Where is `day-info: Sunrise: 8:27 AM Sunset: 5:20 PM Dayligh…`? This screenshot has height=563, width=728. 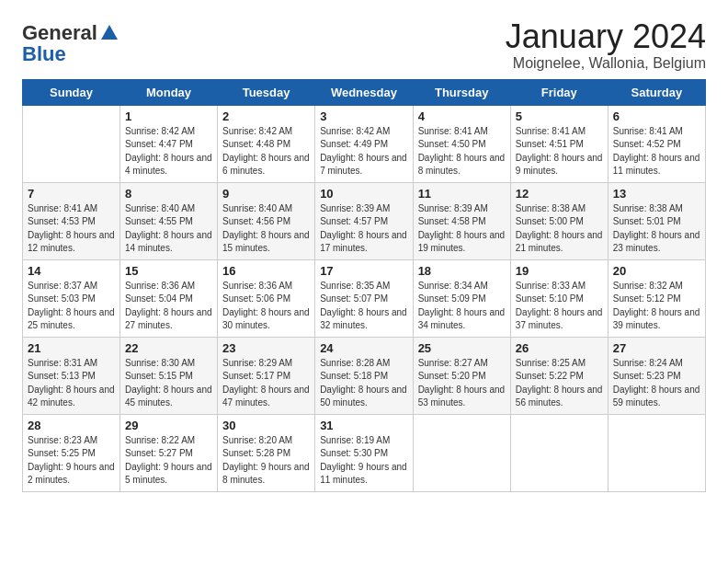
day-info: Sunrise: 8:27 AM Sunset: 5:20 PM Dayligh… is located at coordinates (461, 384).